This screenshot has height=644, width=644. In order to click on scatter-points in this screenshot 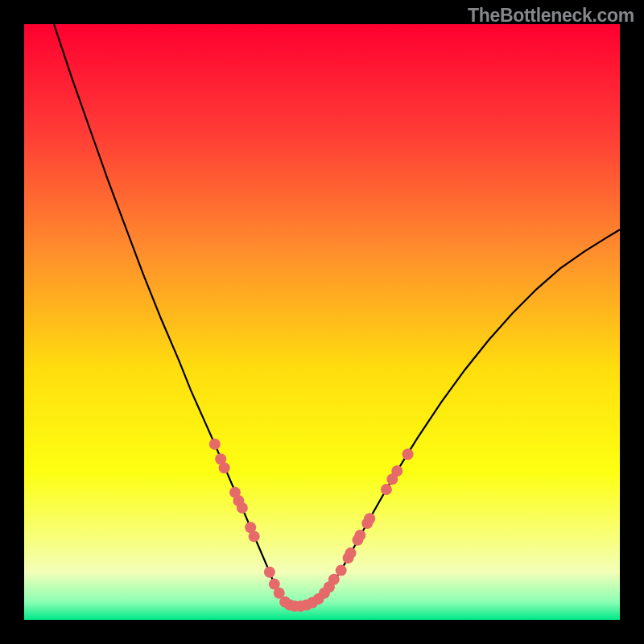, I will do `click(312, 525)`.